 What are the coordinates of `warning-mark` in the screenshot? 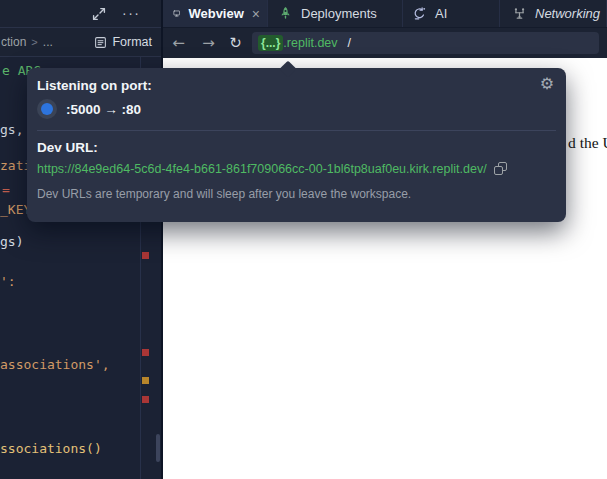 It's located at (146, 380).